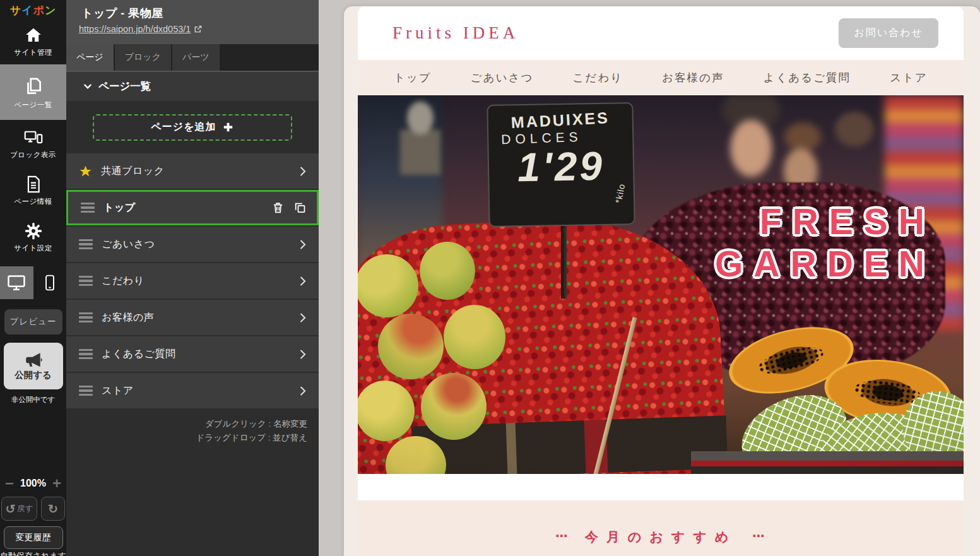 The image size is (980, 556). Describe the element at coordinates (196, 57) in the screenshot. I see `tab-parts: パーツ` at that location.